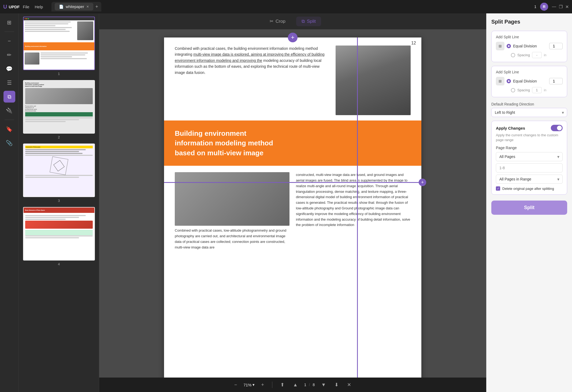 Image resolution: width=572 pixels, height=392 pixels. What do you see at coordinates (254, 385) in the screenshot?
I see `zoom-dropdown-icon: ▾` at bounding box center [254, 385].